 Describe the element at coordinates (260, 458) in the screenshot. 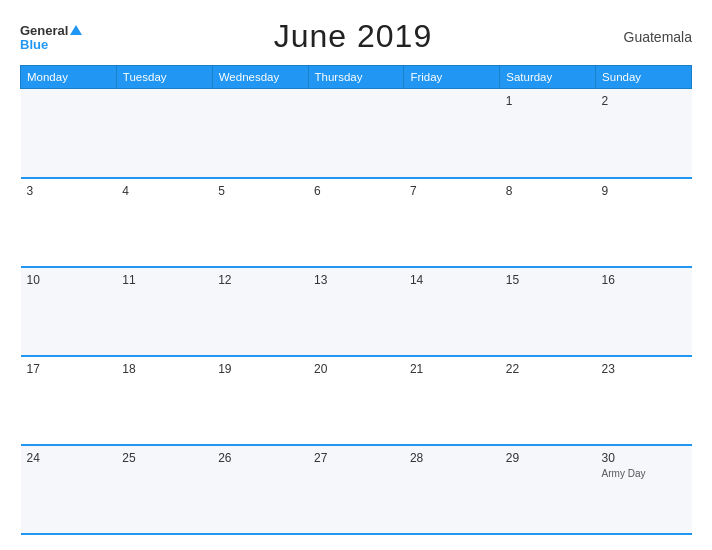

I see `day-number: 26` at that location.